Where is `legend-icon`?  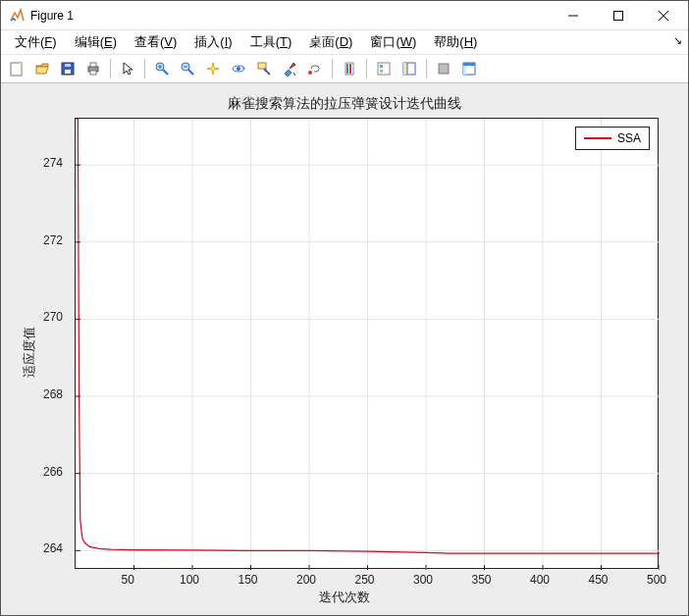 legend-icon is located at coordinates (384, 69).